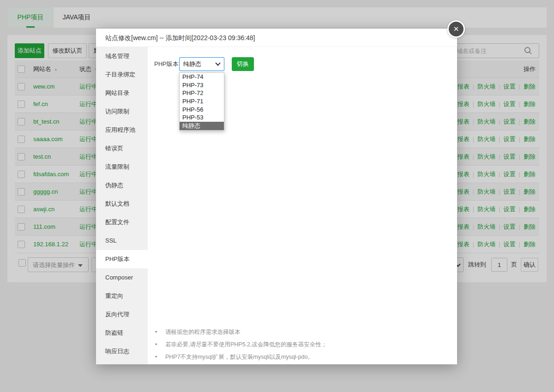 The width and height of the screenshot is (554, 392). Describe the element at coordinates (202, 101) in the screenshot. I see `dropdown-option: PHP-71` at that location.